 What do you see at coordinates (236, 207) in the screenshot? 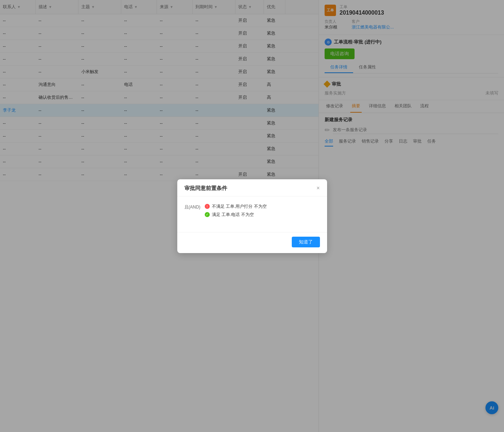
I see `condition-item-0: ! 不满足 工单.用户打分 不为空` at bounding box center [236, 207].